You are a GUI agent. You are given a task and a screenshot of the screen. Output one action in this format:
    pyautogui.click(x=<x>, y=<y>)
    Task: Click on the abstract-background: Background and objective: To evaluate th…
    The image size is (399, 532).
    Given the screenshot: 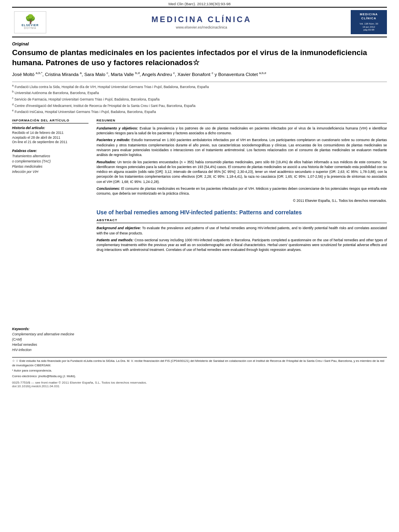 What is the action you would take?
    pyautogui.click(x=242, y=231)
    